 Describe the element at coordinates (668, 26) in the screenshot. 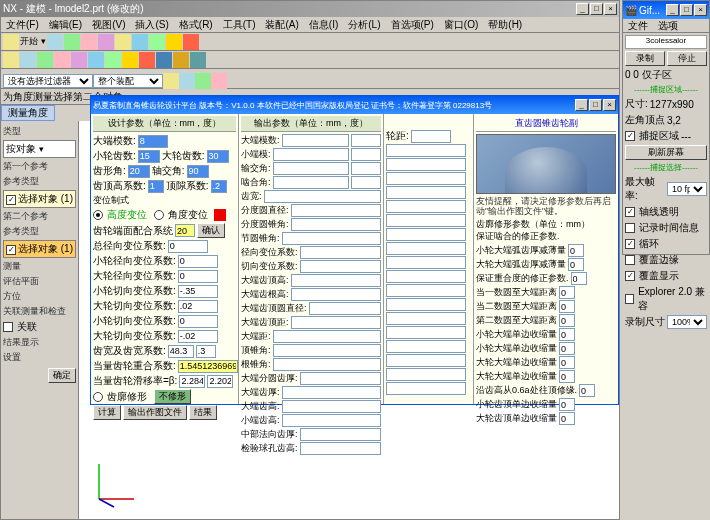

I see `gif-menu-options: 选项` at that location.